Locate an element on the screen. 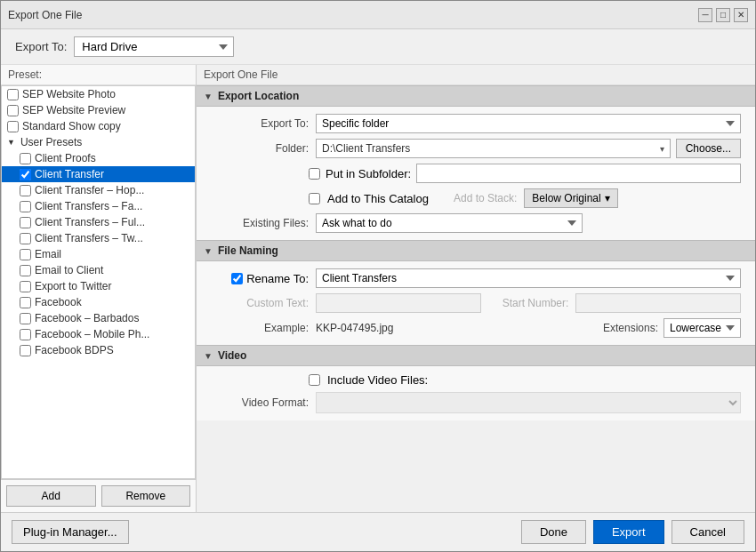  client-transfer-hop-checkbox is located at coordinates (25, 190).